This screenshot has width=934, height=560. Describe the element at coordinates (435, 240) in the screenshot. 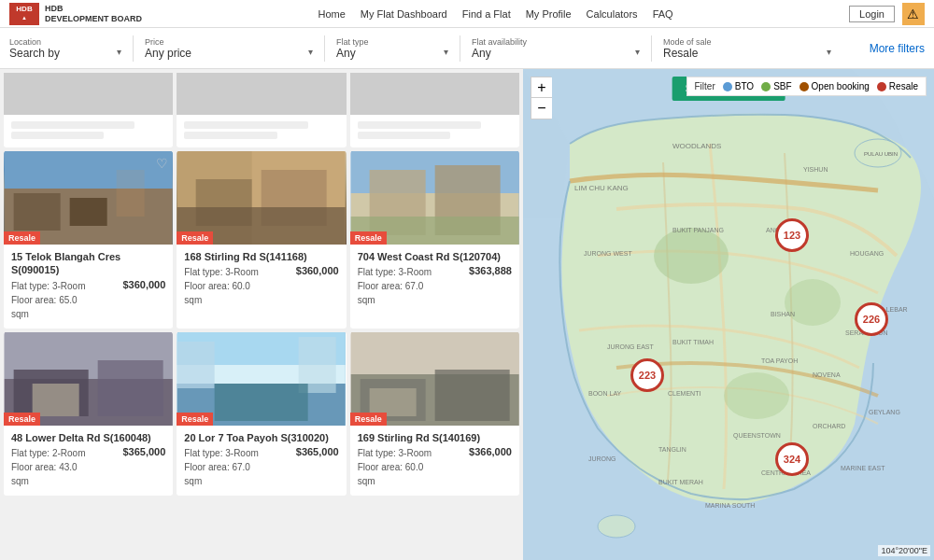

I see `listing-card-3: Resale 704 West Coast Rd S(120704) Flat …` at that location.